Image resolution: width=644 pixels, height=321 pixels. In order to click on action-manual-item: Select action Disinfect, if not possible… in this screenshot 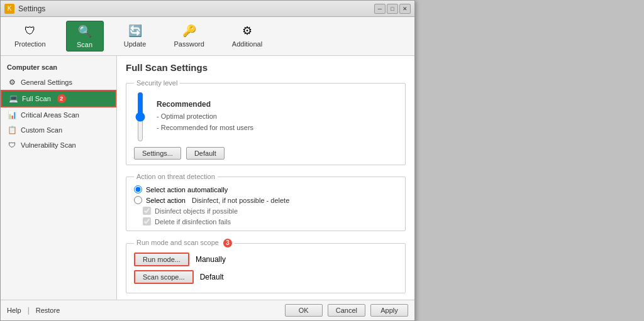, I will do `click(265, 200)`.